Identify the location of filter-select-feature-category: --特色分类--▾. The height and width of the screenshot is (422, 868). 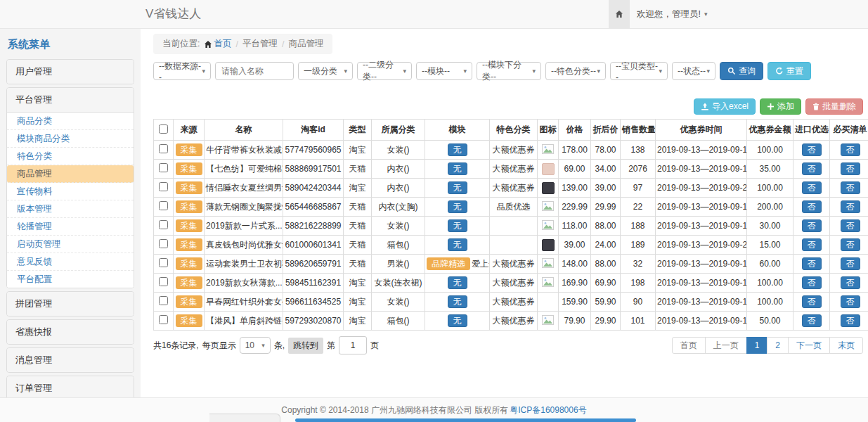
(576, 71).